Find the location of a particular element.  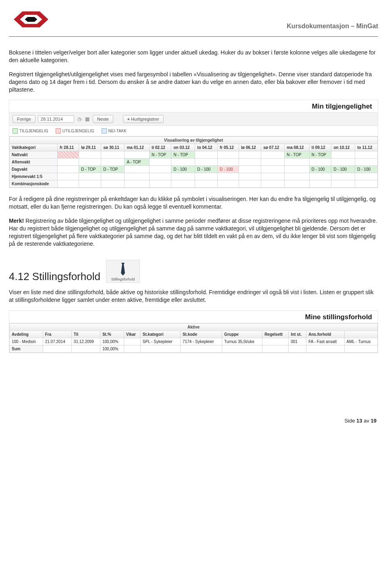

table-row: Kombinasjonskode is located at coordinates (194, 184).